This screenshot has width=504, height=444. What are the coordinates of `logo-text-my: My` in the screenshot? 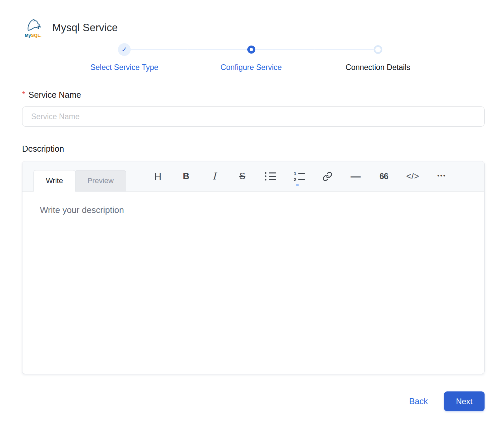 It's located at (28, 35).